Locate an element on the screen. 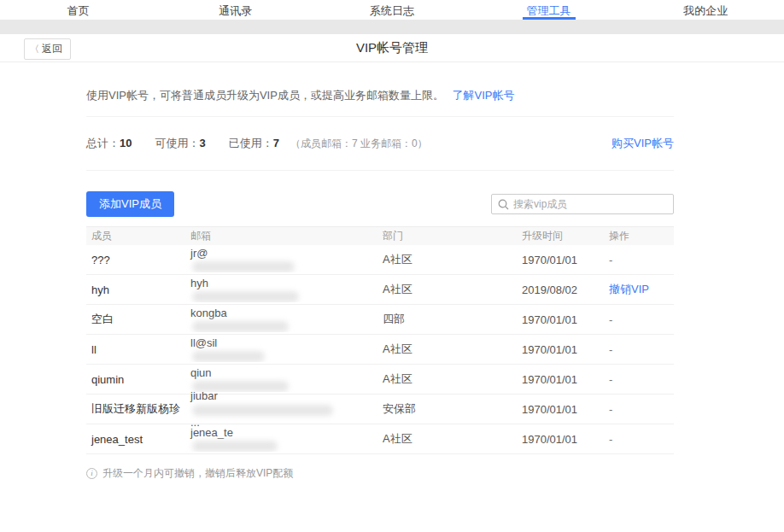  member-name: ??? is located at coordinates (138, 260).